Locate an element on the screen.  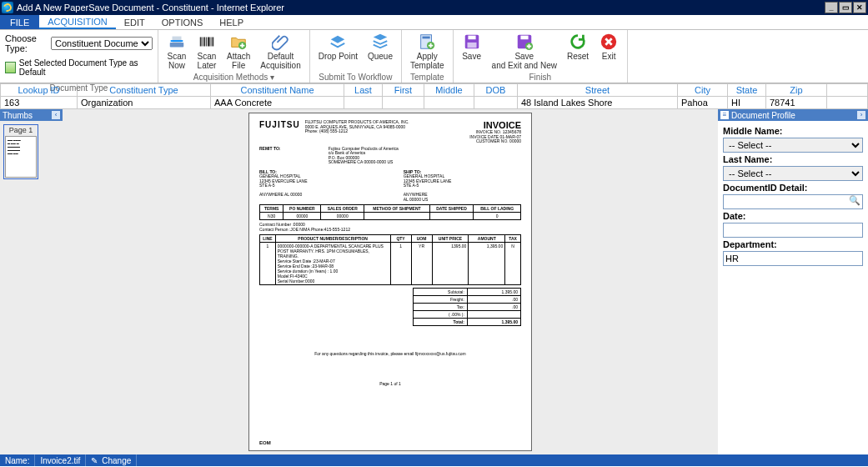
tab-help: HELP is located at coordinates (232, 22).